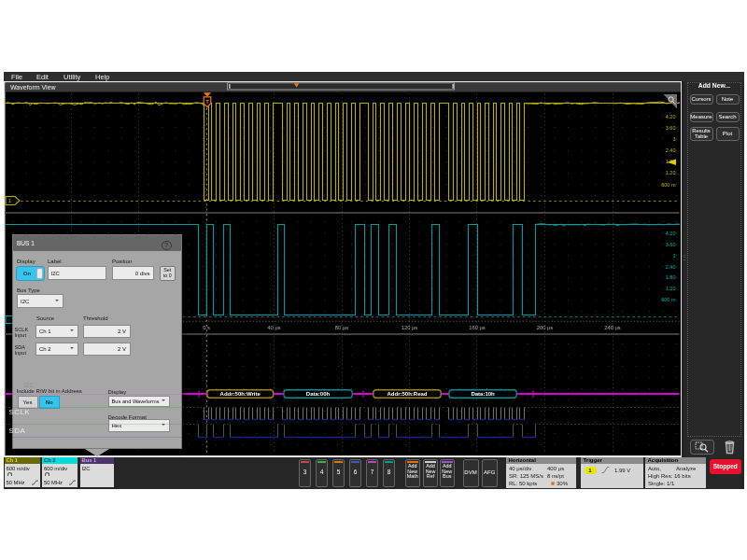 This screenshot has width=747, height=560. What do you see at coordinates (207, 102) in the screenshot?
I see `svg-text: T` at bounding box center [207, 102].